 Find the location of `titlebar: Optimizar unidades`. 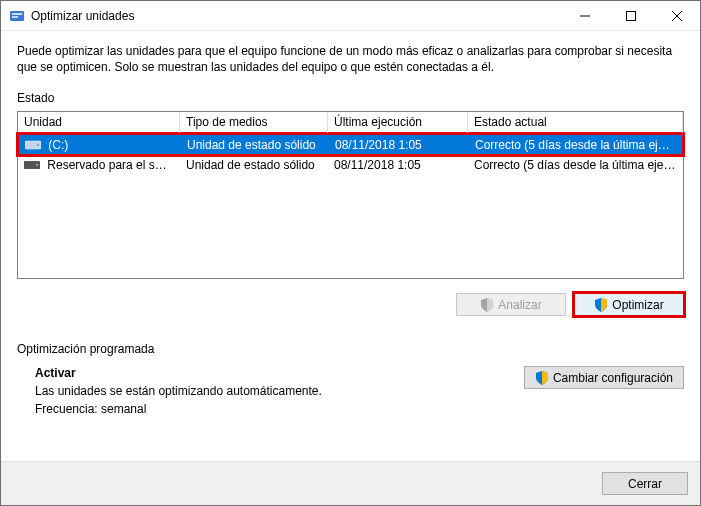

titlebar: Optimizar unidades is located at coordinates (350, 16).